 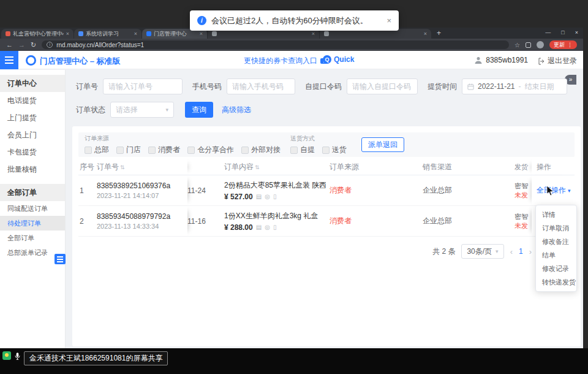 What do you see at coordinates (96, 358) in the screenshot?
I see `screen-share-label: 金禾通技术王斌18662591081的屏幕共享` at bounding box center [96, 358].